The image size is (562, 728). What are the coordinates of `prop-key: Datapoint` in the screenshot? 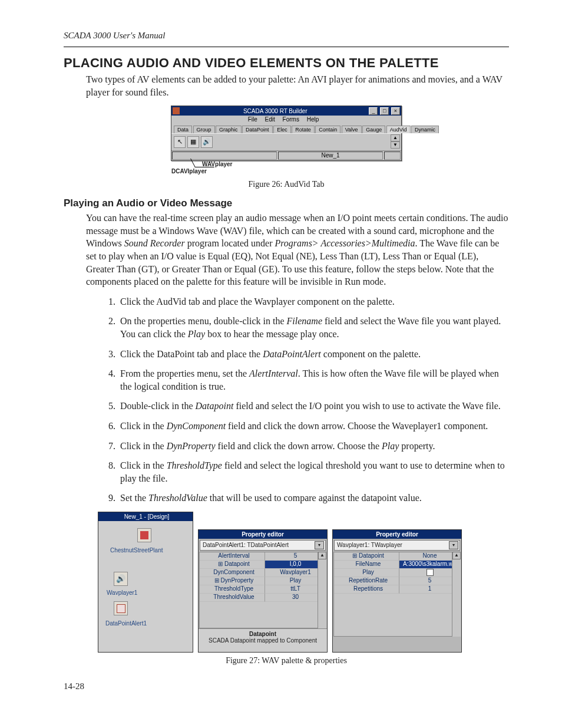 It's located at (366, 556).